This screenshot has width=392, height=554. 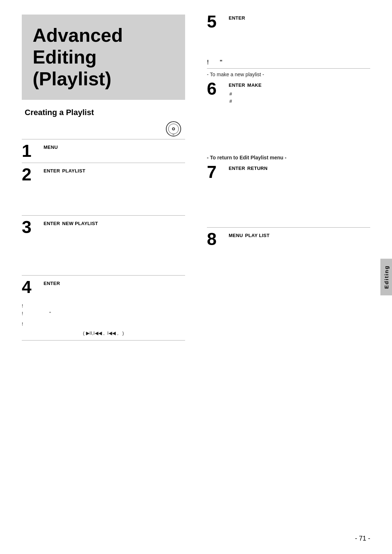 What do you see at coordinates (114, 284) in the screenshot?
I see `step-4-content: ENTER` at bounding box center [114, 284].